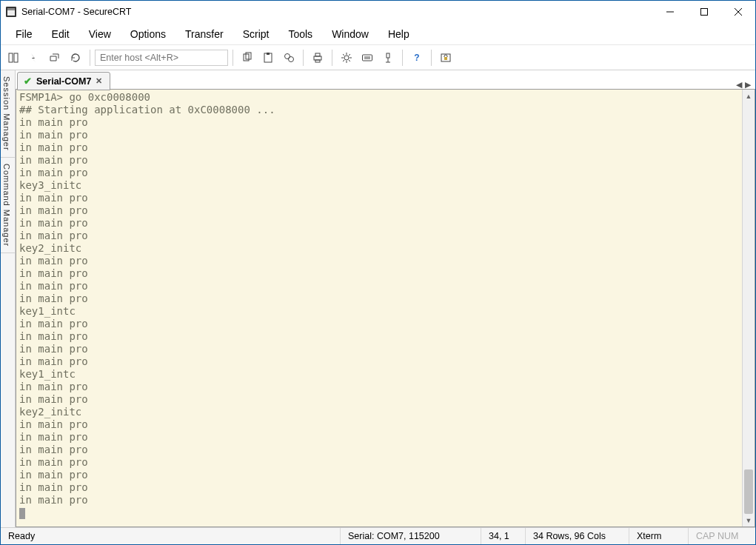 The height and width of the screenshot is (545, 756). I want to click on maximize-button, so click(704, 12).